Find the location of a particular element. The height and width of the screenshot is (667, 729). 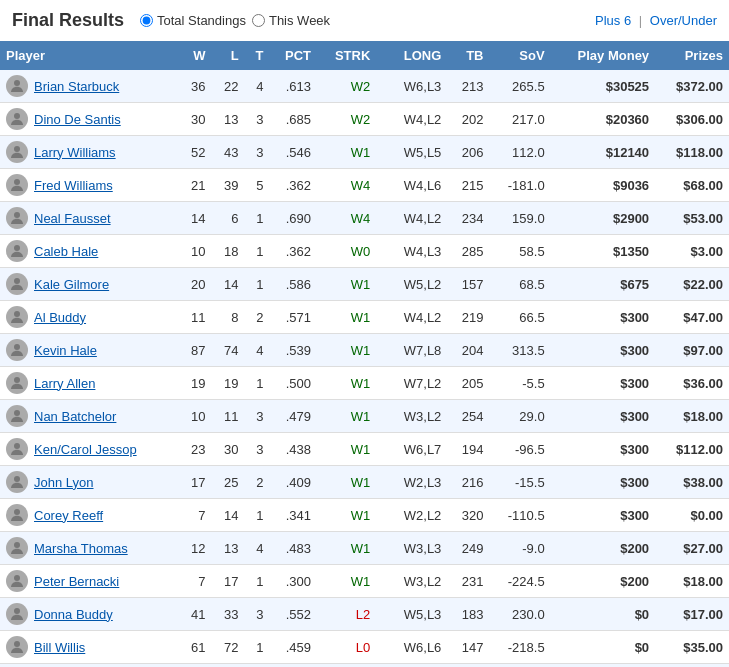

this-week-radio: This Week is located at coordinates (291, 20).